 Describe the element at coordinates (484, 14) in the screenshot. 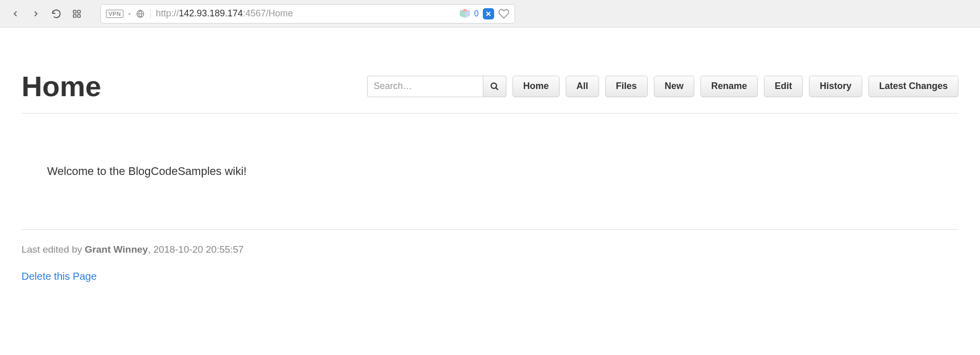

I see `address-right-controls: 0 ✕` at that location.